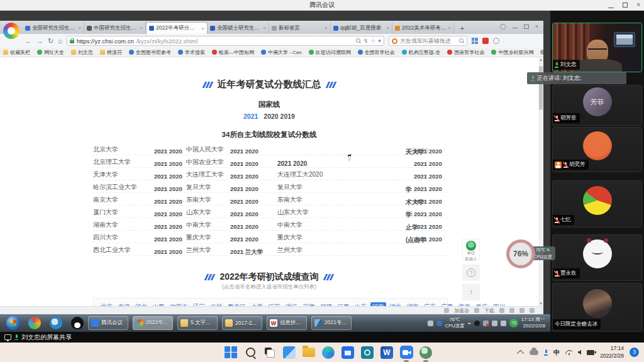 The height and width of the screenshot is (362, 644). Describe the element at coordinates (115, 187) in the screenshot. I see `university-link: 哈尔滨工业大学` at that location.